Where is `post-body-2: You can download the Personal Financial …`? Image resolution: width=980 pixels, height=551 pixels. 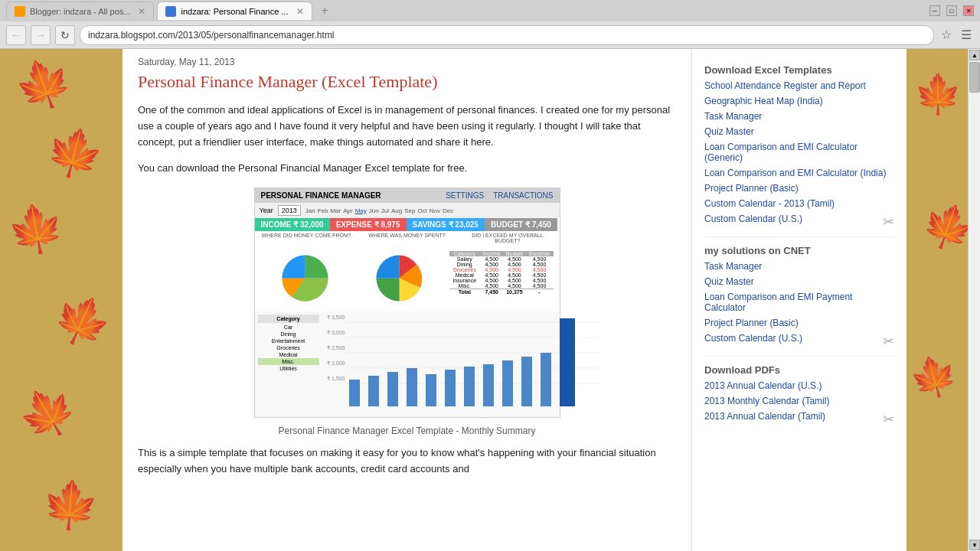
post-body-2: You can download the Personal Financial … is located at coordinates (407, 168).